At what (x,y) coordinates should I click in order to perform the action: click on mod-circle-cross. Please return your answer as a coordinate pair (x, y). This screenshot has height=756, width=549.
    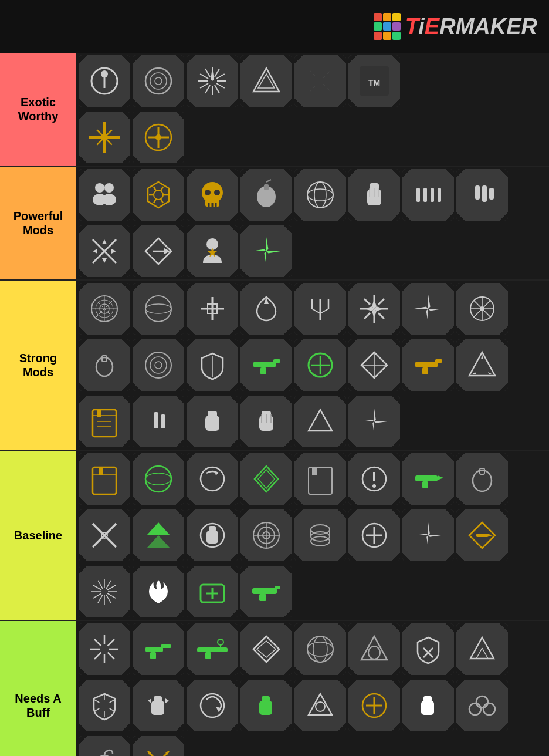
    Looking at the image, I should click on (320, 365).